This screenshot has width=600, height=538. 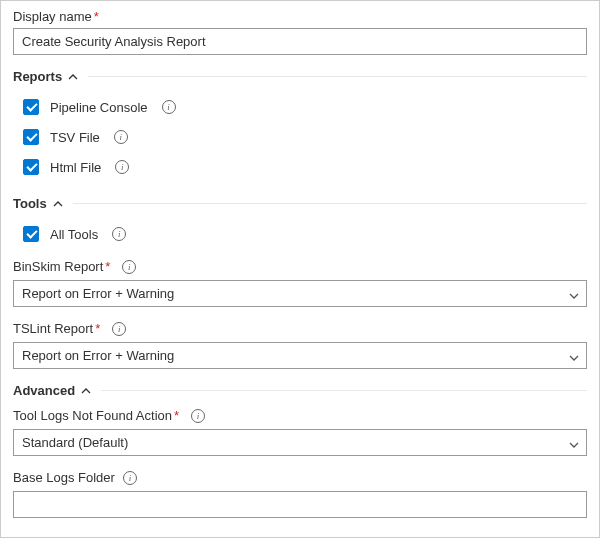 I want to click on display-name-input, so click(x=300, y=42).